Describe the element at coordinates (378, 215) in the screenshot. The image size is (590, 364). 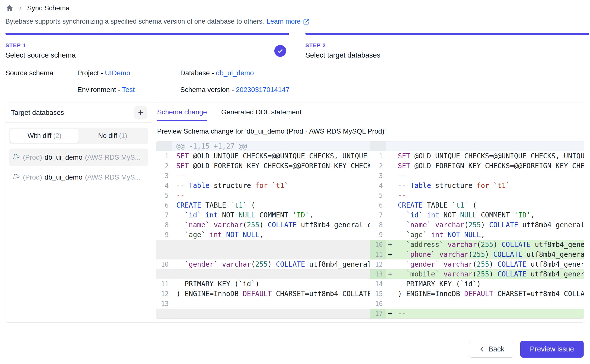
I see `line-number: 7` at that location.